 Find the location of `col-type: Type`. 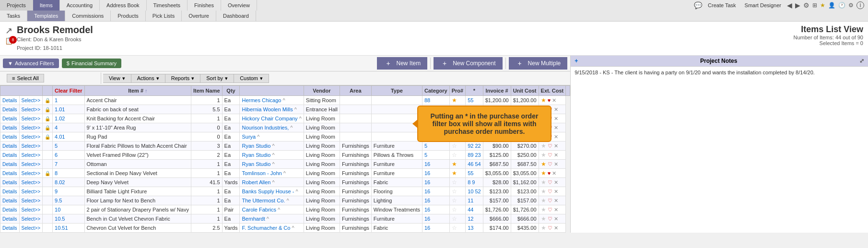

col-type: Type is located at coordinates (397, 91).